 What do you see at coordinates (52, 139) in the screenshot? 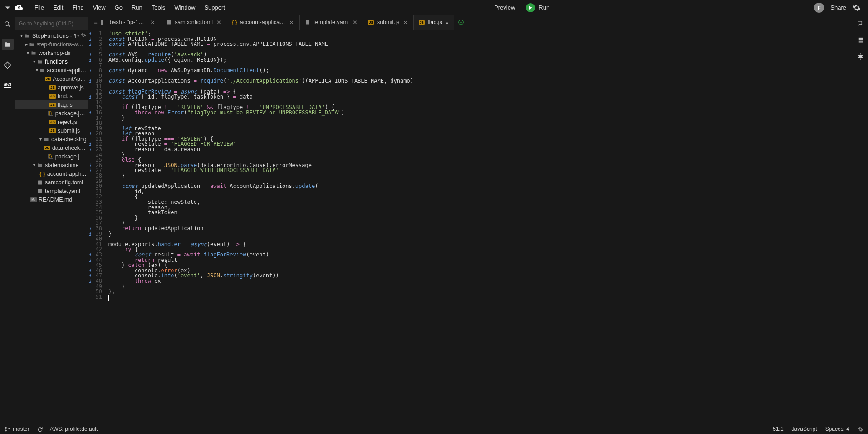
I see `tree-folder: ▾data-checking` at bounding box center [52, 139].